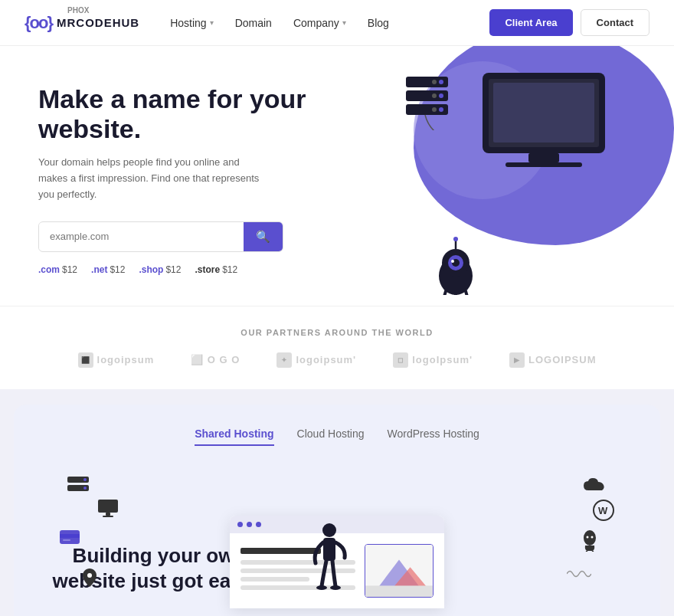  Describe the element at coordinates (116, 360) in the screenshot. I see `partner-logo-1: ⬛ logoipsum` at that location.